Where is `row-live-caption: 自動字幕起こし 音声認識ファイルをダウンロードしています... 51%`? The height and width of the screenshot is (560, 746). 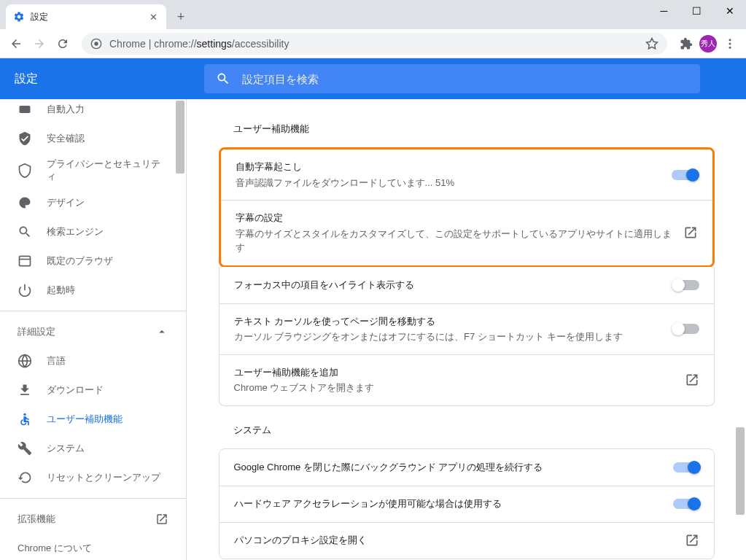
row-live-caption: 自動字幕起こし 音声認識ファイルをダウンロードしています... 51% is located at coordinates (467, 175).